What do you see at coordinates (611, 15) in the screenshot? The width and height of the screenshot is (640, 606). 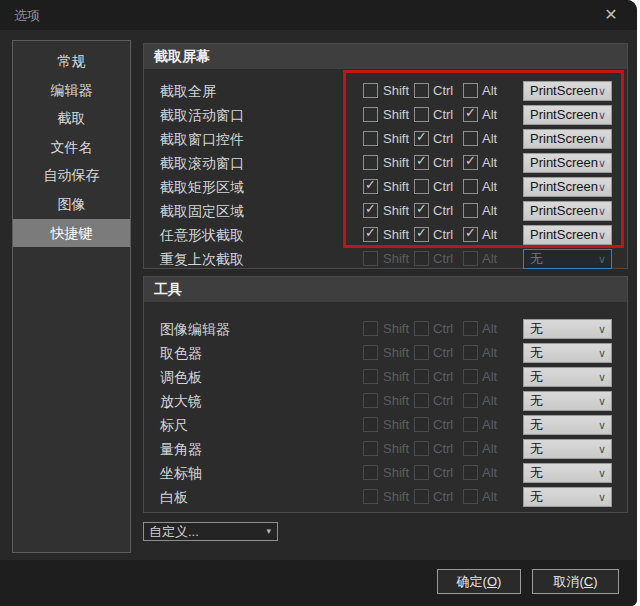 I see `close-icon: ✕` at bounding box center [611, 15].